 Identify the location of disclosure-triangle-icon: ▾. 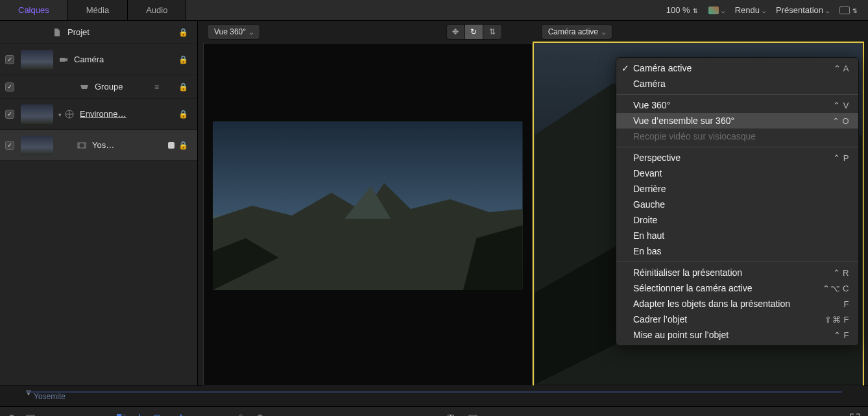
(60, 115).